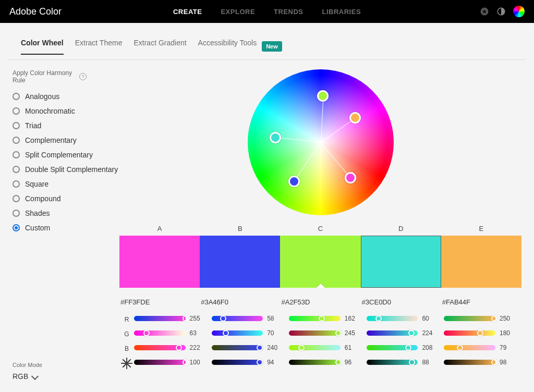  I want to click on top-right, so click(502, 11).